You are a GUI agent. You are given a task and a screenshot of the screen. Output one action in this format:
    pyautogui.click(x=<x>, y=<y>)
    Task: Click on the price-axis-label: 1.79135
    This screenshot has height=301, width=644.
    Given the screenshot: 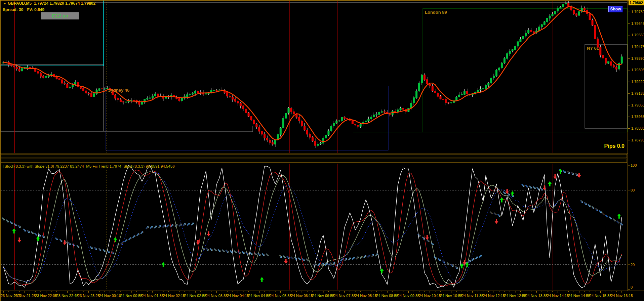 What is the action you would take?
    pyautogui.click(x=638, y=93)
    